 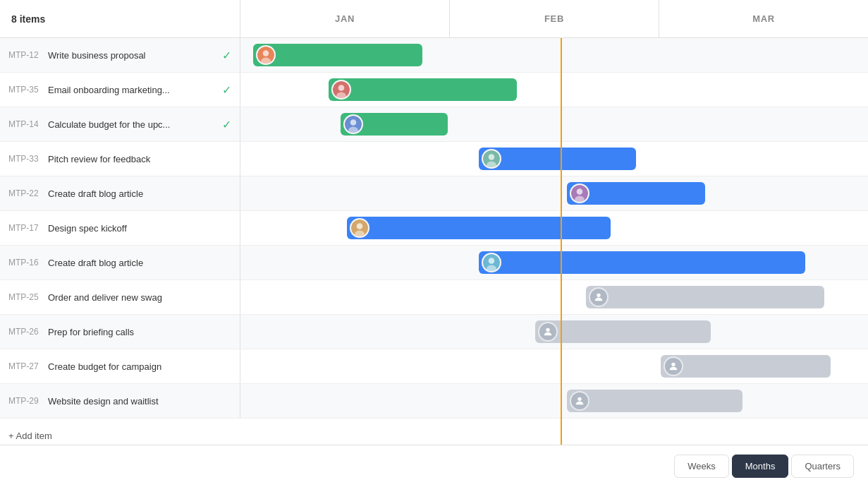 I want to click on row-left: MTP-25 Order and deliver new swag, so click(x=120, y=297).